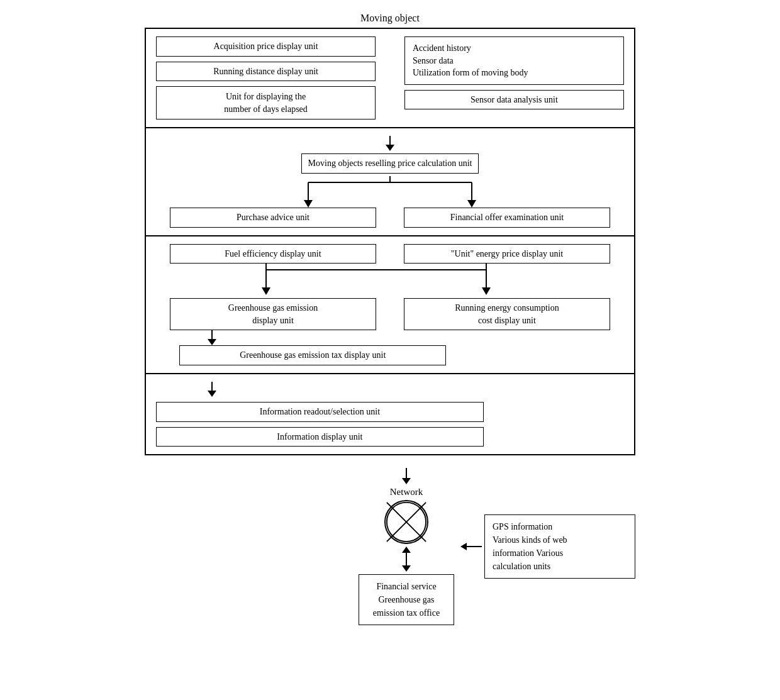 This screenshot has width=780, height=700. Describe the element at coordinates (406, 600) in the screenshot. I see `financial-box: Financial serviceGreenhouse gas emission…` at that location.